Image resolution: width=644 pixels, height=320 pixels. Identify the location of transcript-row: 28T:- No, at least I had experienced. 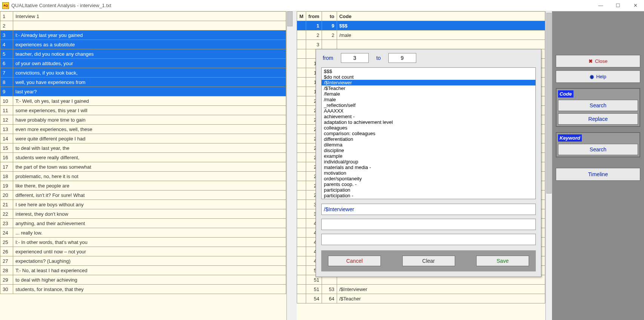
(143, 270).